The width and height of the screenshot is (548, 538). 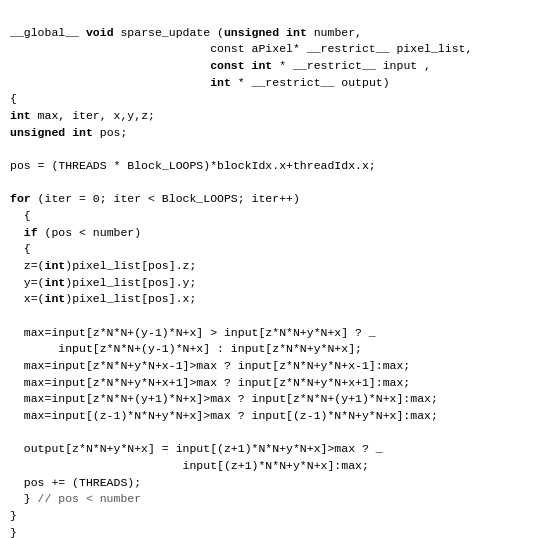 What do you see at coordinates (274, 400) in the screenshot?
I see `code-line: max=input[z*N*N+(y+1)*N+x]>max ? input[z…` at bounding box center [274, 400].